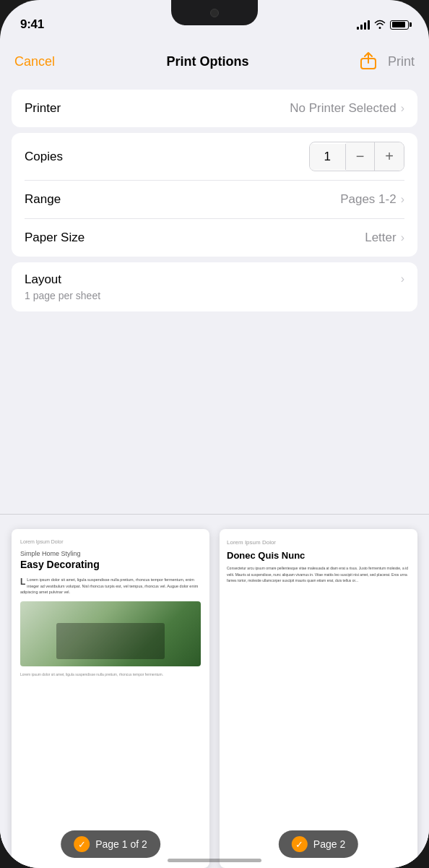  What do you see at coordinates (110, 641) in the screenshot?
I see `page-1-image-inner` at bounding box center [110, 641].